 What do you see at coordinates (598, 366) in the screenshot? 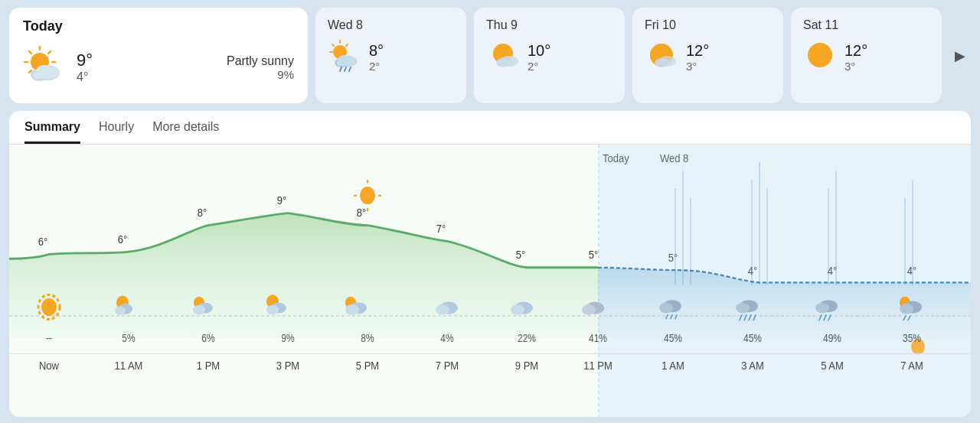
I see `svg-text: 11 PM` at bounding box center [598, 366].